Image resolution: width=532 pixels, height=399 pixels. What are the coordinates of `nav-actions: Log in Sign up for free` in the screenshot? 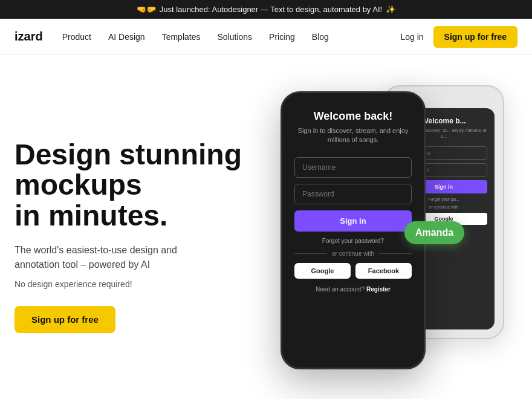 It's located at (459, 37).